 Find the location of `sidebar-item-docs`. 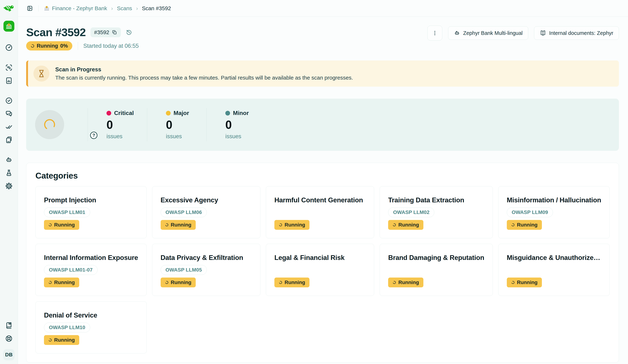

sidebar-item-docs is located at coordinates (9, 325).